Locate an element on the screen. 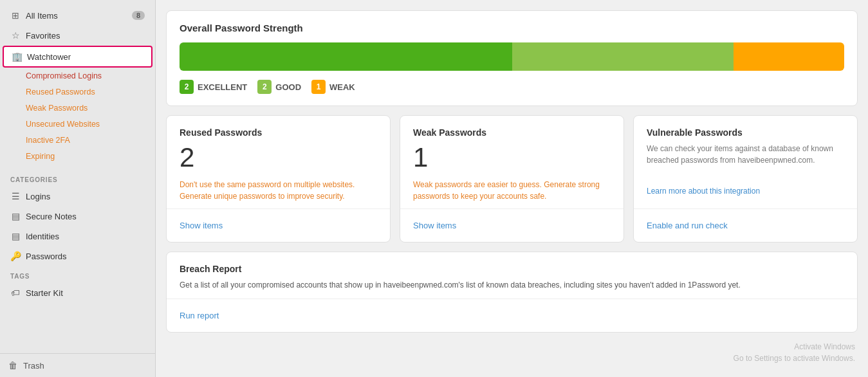 The image size is (868, 377). breach-title: Breach Report is located at coordinates (512, 269).